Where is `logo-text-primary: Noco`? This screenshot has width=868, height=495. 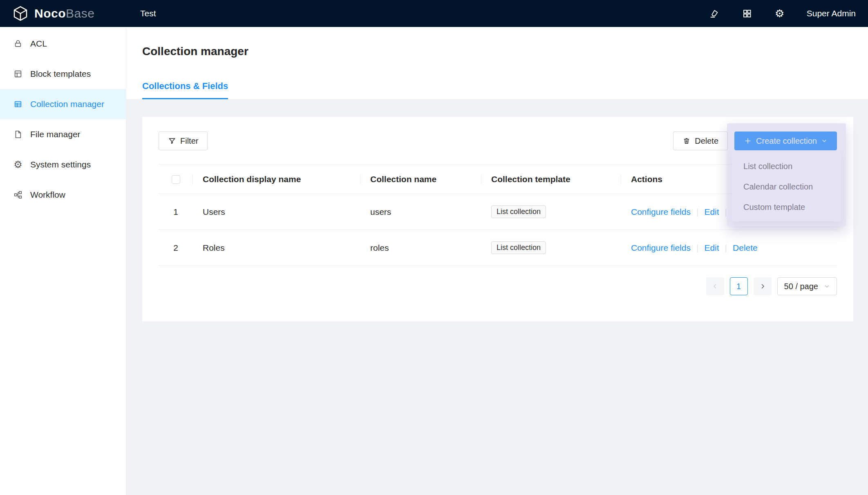
logo-text-primary: Noco is located at coordinates (50, 13).